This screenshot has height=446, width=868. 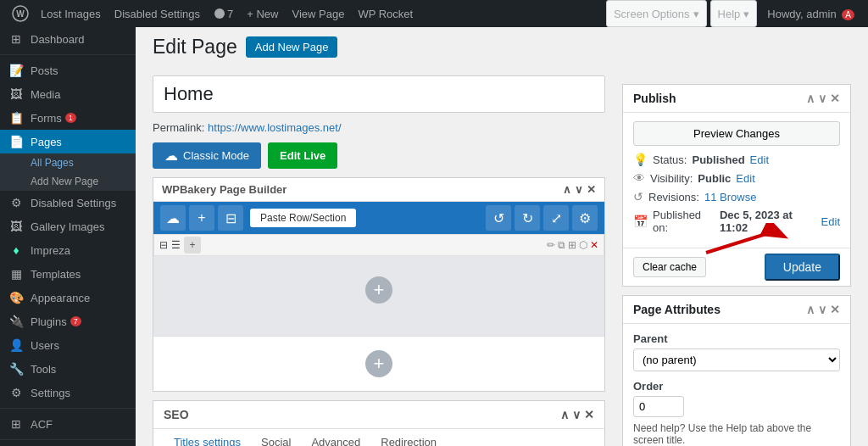 What do you see at coordinates (737, 385) in the screenshot?
I see `page-attributes-content: Parent (no parent) Order Need help? Use …` at bounding box center [737, 385].